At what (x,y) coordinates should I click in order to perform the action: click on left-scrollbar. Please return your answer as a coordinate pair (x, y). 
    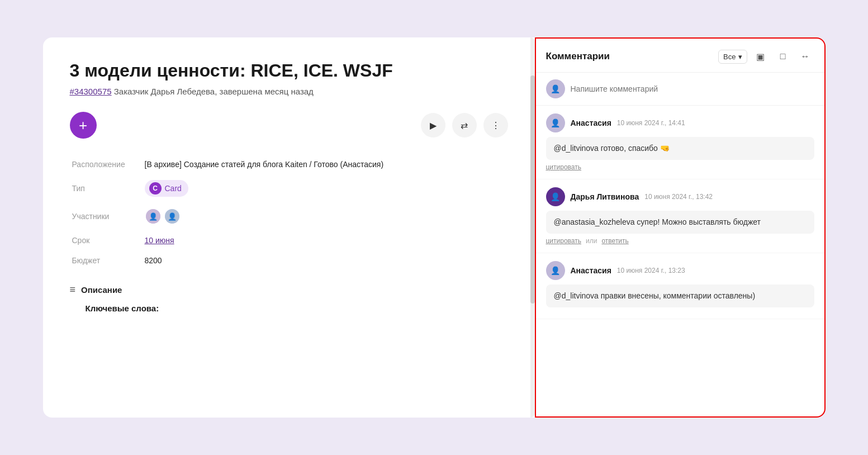
    Looking at the image, I should click on (533, 228).